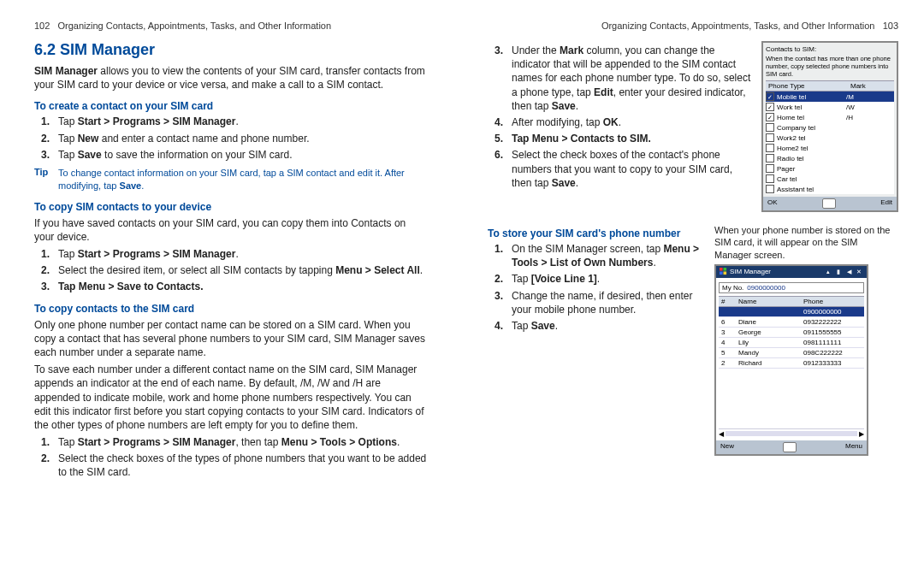 Image resolution: width=924 pixels, height=567 pixels. What do you see at coordinates (830, 189) in the screenshot?
I see `phone-type-row: Assistant tel` at bounding box center [830, 189].